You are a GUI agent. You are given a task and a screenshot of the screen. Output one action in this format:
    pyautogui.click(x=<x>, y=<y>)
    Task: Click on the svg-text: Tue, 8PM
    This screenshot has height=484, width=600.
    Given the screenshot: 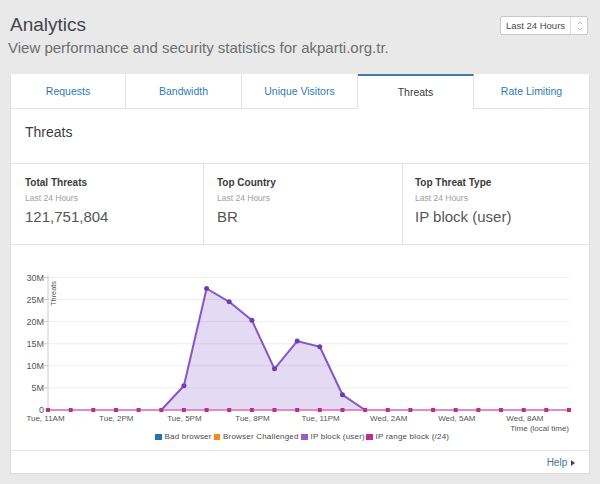 What is the action you would take?
    pyautogui.click(x=252, y=418)
    